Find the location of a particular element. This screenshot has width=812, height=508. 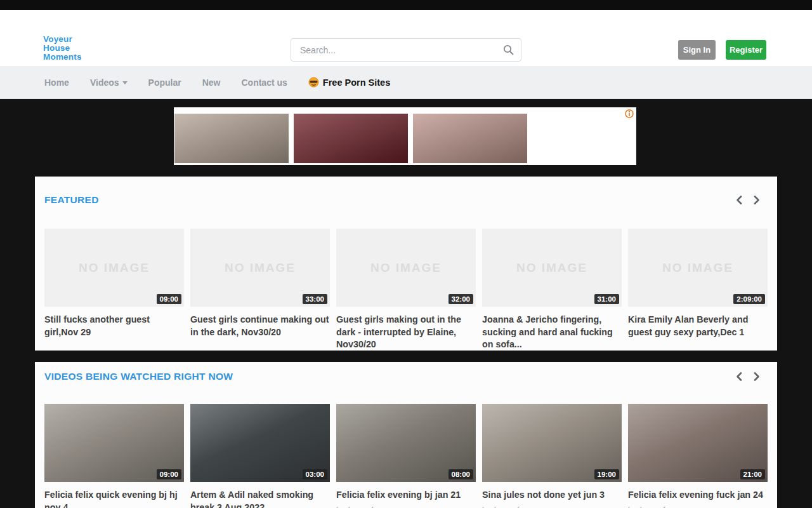

main-nav: Home Videos Popular New Contact us Free … is located at coordinates (406, 83).